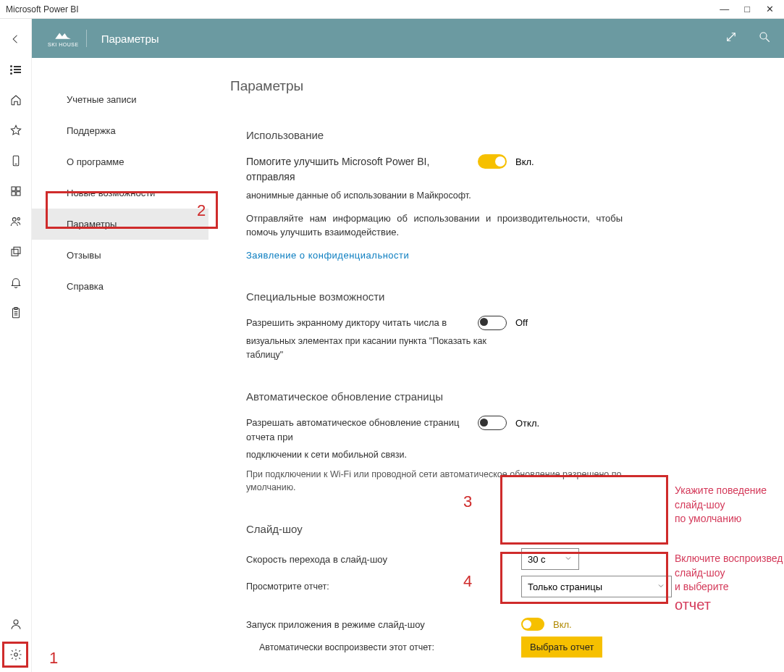 The height and width of the screenshot is (672, 784). I want to click on window-titlebar: Microsoft Power BI, so click(392, 9).